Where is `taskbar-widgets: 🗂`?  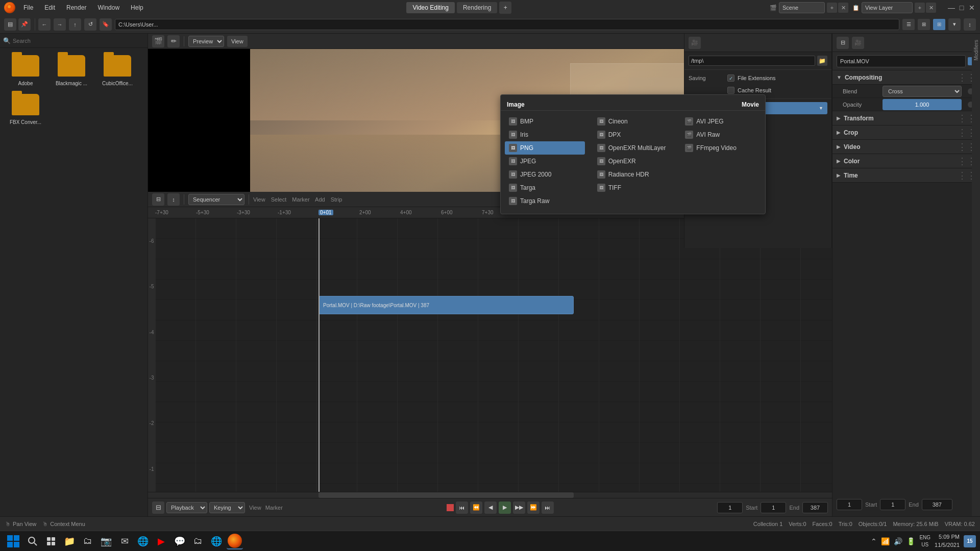
taskbar-widgets: 🗂 is located at coordinates (88, 541).